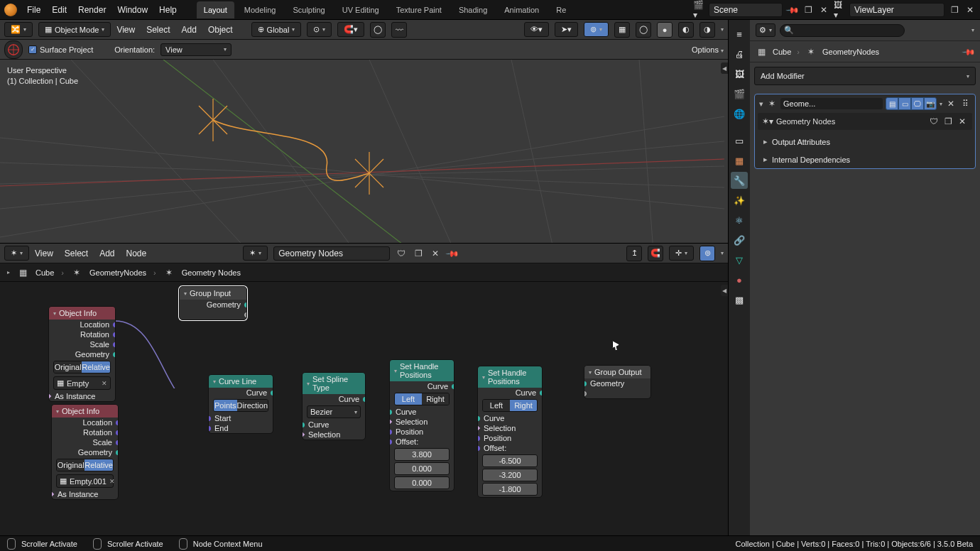 The height and width of the screenshot is (551, 980). What do you see at coordinates (739, 180) in the screenshot?
I see `ptab-modifier-icon: 🔧` at bounding box center [739, 180].